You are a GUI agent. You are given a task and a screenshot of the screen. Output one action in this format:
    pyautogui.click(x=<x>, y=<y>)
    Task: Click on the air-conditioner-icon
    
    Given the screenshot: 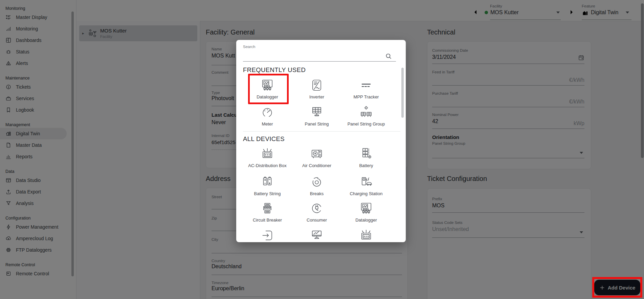 What is the action you would take?
    pyautogui.click(x=317, y=154)
    